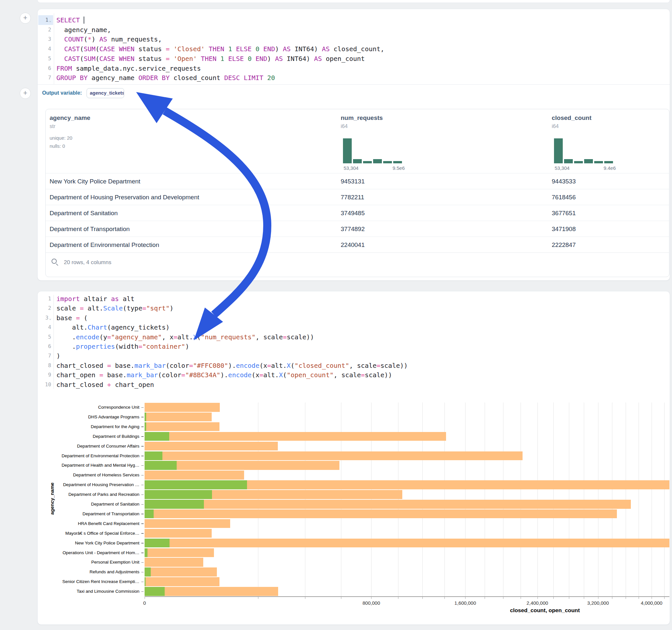  Describe the element at coordinates (46, 318) in the screenshot. I see `line-number: 3⌄` at that location.